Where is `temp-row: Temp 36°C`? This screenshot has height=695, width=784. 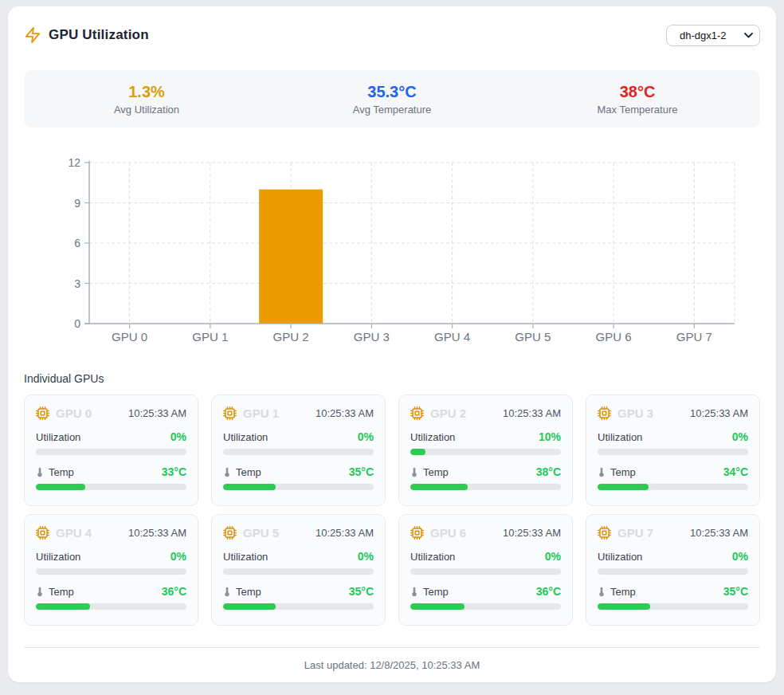
temp-row: Temp 36°C is located at coordinates (112, 591).